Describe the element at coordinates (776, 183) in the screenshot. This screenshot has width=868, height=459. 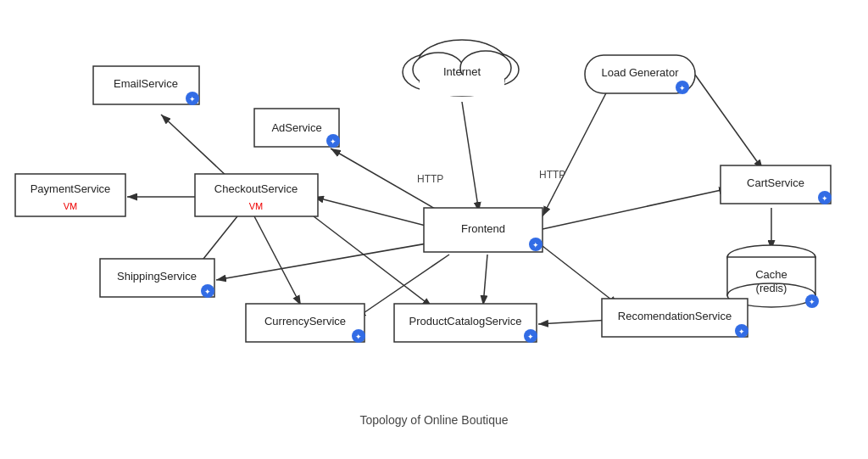
I see `cart-service-label: CartService` at that location.